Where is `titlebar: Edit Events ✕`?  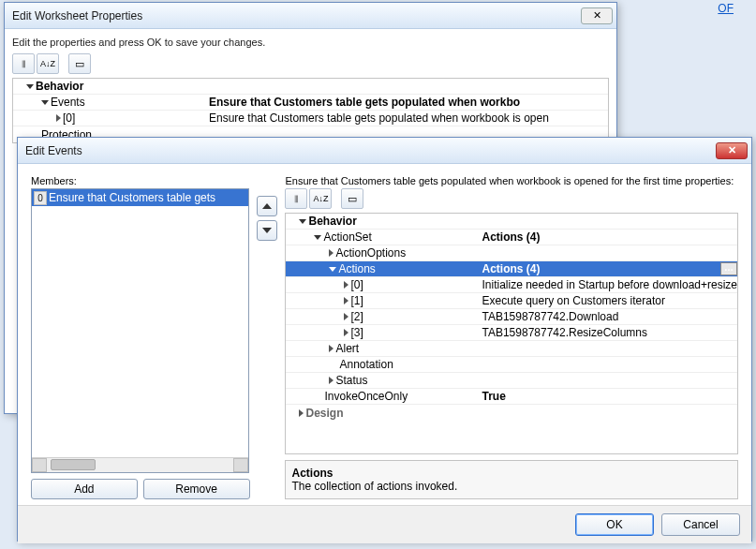
titlebar: Edit Events ✕ is located at coordinates (384, 151).